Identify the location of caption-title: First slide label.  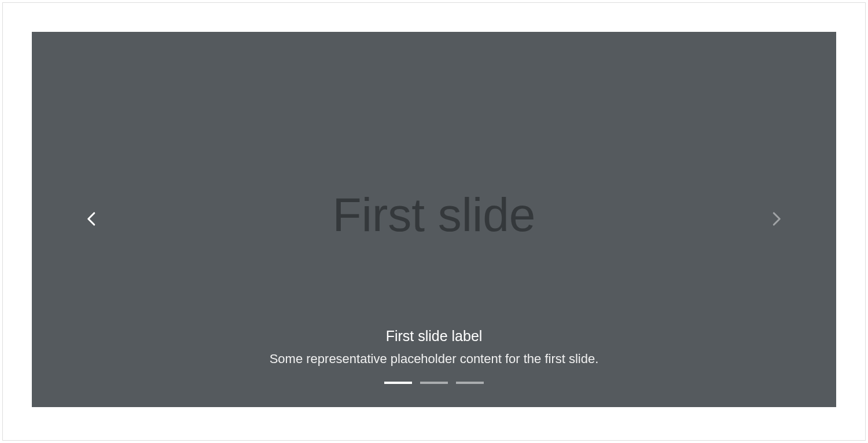
(434, 336).